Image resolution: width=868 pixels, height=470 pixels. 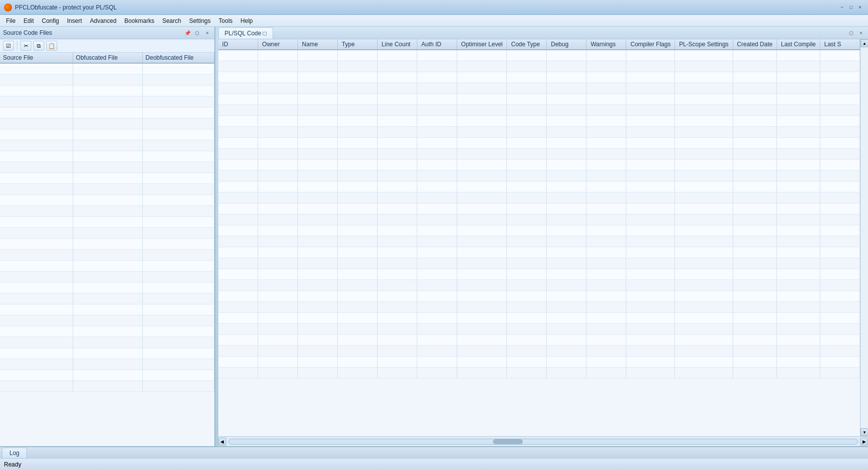 I want to click on right-table-row, so click(x=539, y=66).